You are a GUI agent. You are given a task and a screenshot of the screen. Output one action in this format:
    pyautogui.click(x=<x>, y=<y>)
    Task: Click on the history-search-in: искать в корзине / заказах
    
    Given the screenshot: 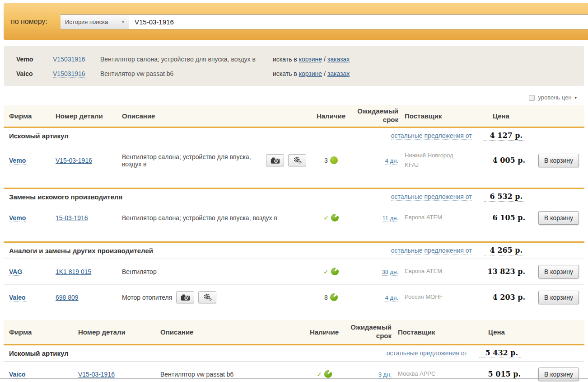 What is the action you would take?
    pyautogui.click(x=311, y=74)
    